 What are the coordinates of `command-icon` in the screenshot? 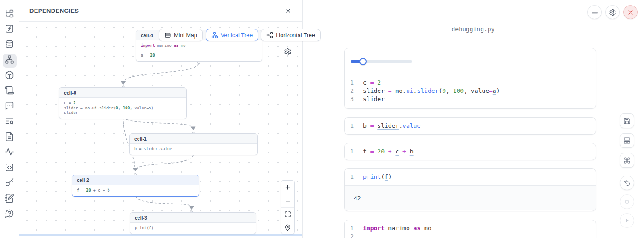 It's located at (627, 160).